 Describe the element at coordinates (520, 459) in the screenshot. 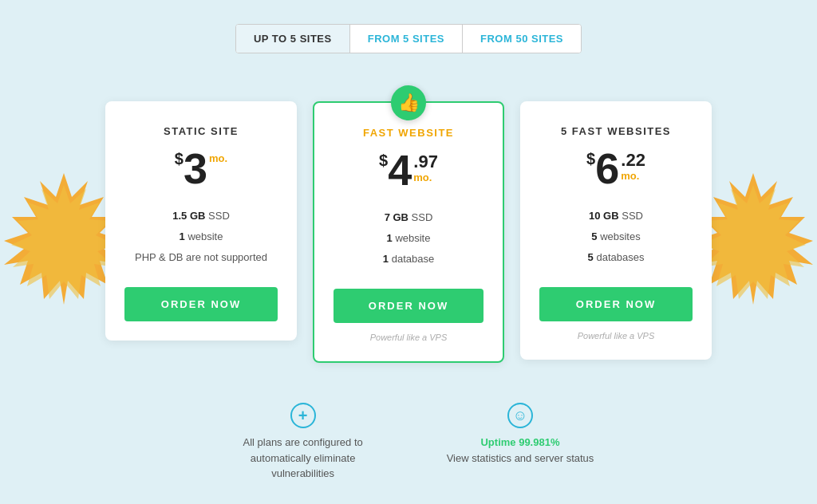

I see `footer-text-uptime: View statistics and server status` at that location.